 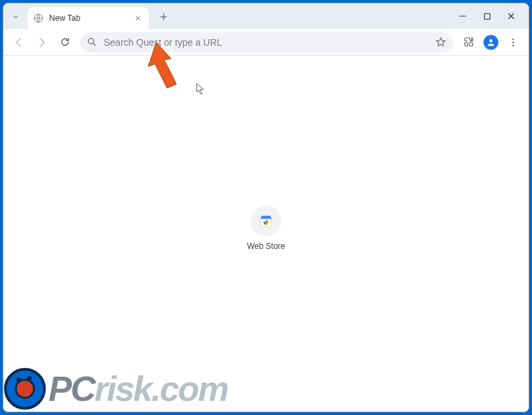 What do you see at coordinates (266, 16) in the screenshot?
I see `tab-strip: New Tab` at bounding box center [266, 16].